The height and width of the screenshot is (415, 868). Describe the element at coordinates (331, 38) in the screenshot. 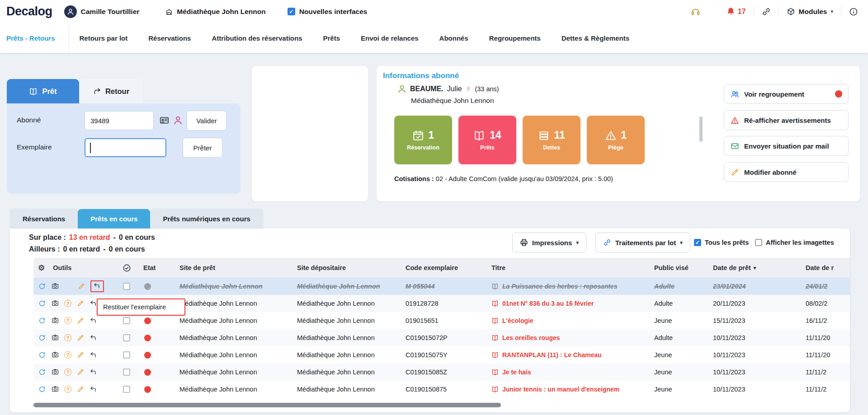

I see `nav-prets: Prêts` at that location.